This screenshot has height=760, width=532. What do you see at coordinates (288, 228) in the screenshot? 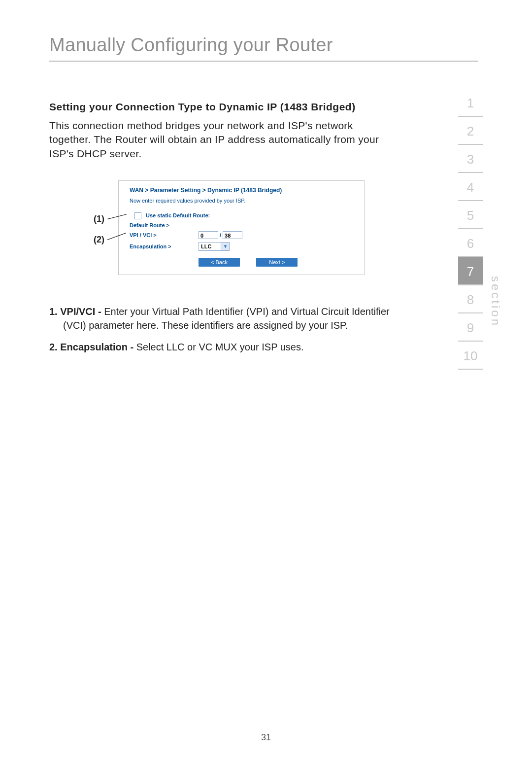
I see `config-panel-figure: (1) (2) WAN > Parameter Setting > Dynami…` at bounding box center [288, 228].